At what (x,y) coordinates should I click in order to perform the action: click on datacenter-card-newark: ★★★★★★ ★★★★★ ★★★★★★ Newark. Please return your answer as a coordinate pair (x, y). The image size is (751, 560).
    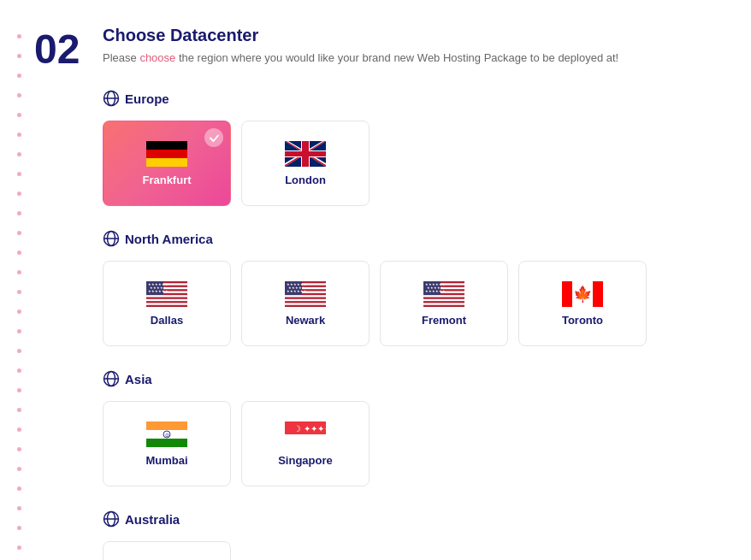
    Looking at the image, I should click on (305, 304).